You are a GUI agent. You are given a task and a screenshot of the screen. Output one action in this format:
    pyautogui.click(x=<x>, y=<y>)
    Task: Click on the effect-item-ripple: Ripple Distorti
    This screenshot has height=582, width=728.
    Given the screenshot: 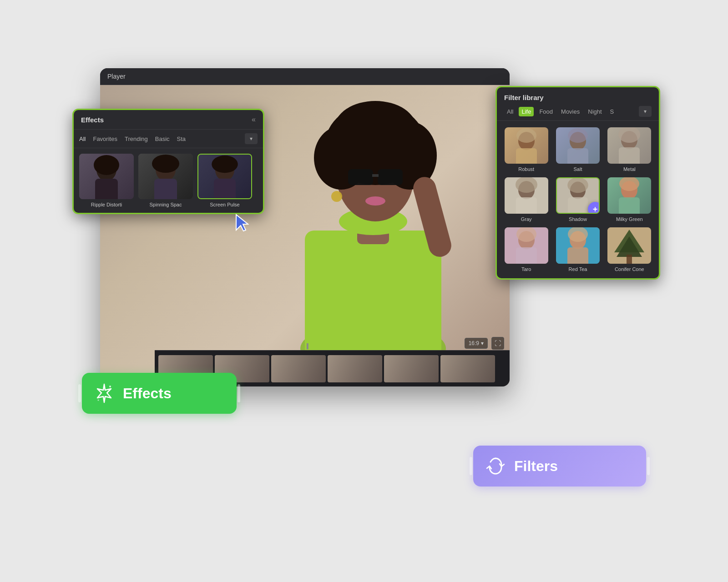 What is the action you would take?
    pyautogui.click(x=106, y=181)
    